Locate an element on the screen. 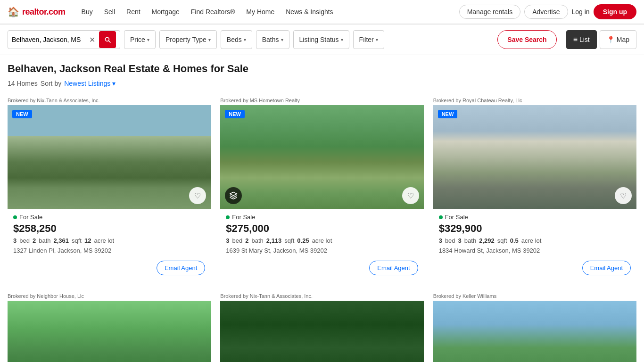 The height and width of the screenshot is (362, 644). view-toggle: ≡ List 📍 Map is located at coordinates (602, 40).